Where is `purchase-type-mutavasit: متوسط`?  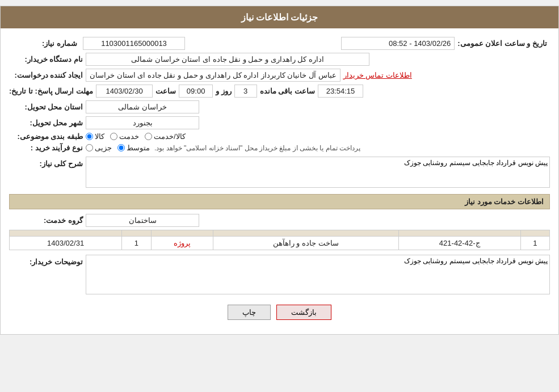
purchase-type-mutavasit: متوسط is located at coordinates (134, 147).